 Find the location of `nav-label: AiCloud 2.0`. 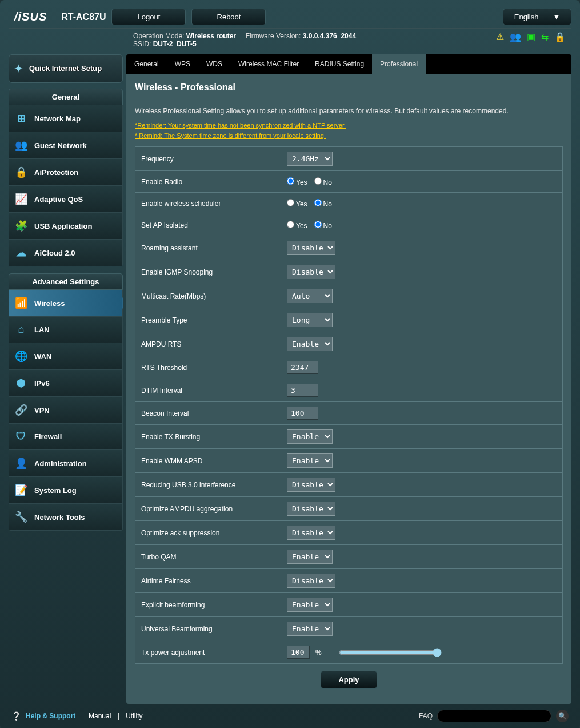

nav-label: AiCloud 2.0 is located at coordinates (55, 253).